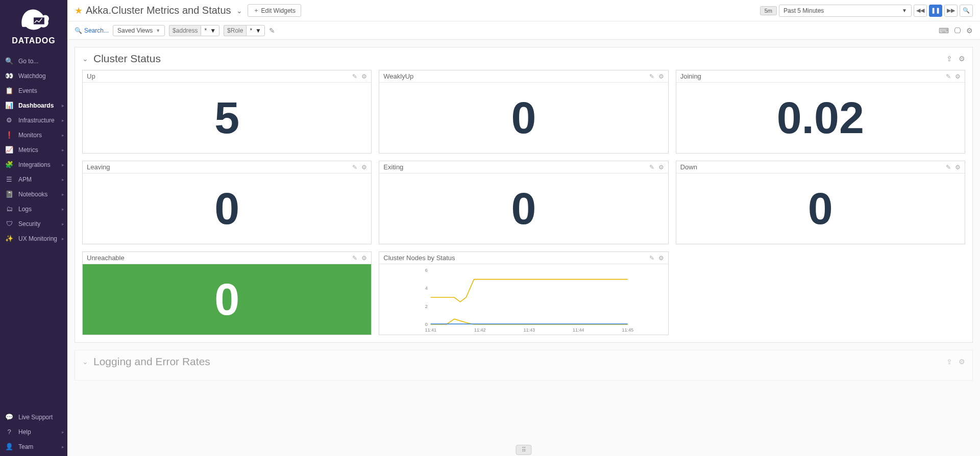  What do you see at coordinates (30, 224) in the screenshot?
I see `sidebar-item-label: Security` at bounding box center [30, 224].